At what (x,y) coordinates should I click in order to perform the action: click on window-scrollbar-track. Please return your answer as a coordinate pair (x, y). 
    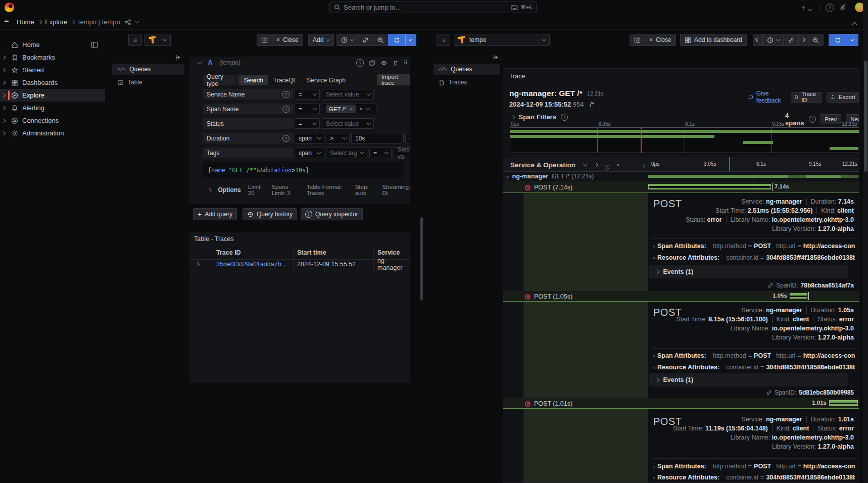
    Looking at the image, I should click on (865, 242).